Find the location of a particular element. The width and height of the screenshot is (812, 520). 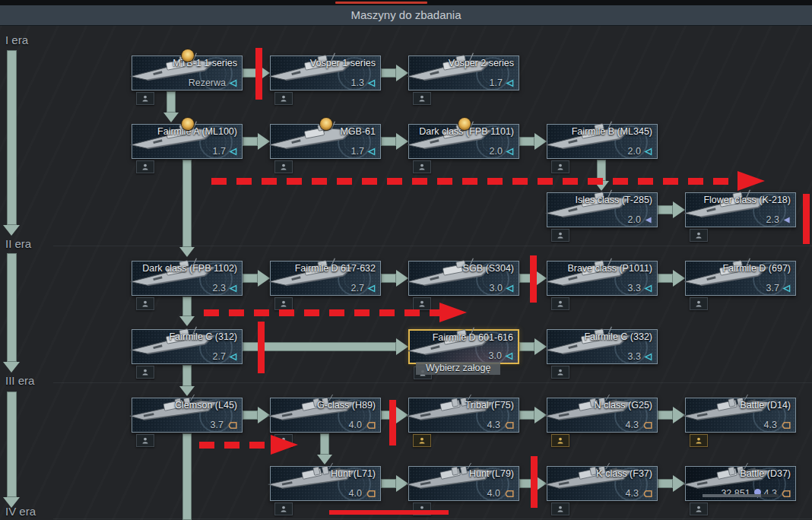

unit-cost: 3.3 is located at coordinates (640, 288).